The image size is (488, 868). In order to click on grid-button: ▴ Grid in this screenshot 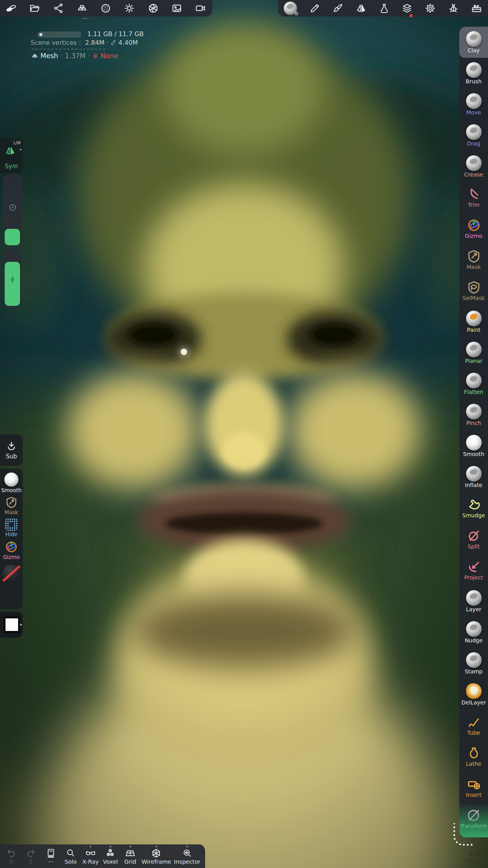, I will do `click(130, 856)`.